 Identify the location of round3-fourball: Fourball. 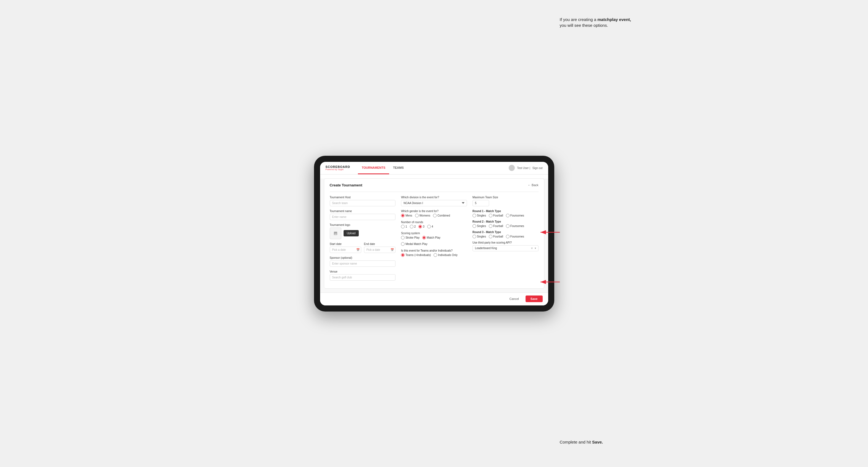
(496, 237).